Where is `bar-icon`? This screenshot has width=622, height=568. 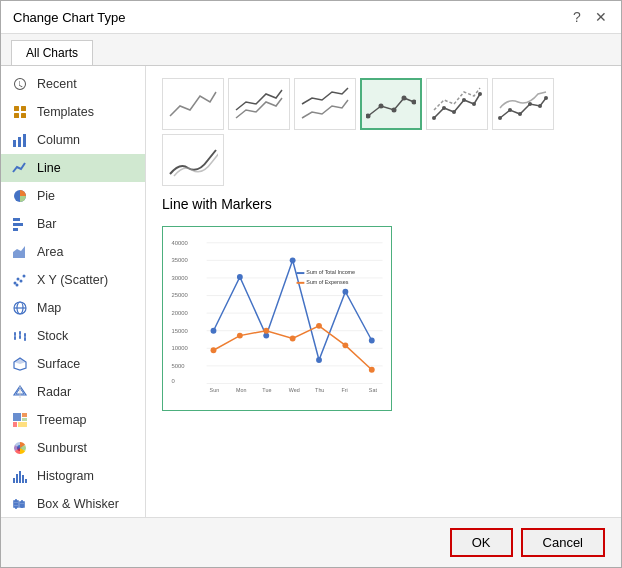 bar-icon is located at coordinates (20, 224).